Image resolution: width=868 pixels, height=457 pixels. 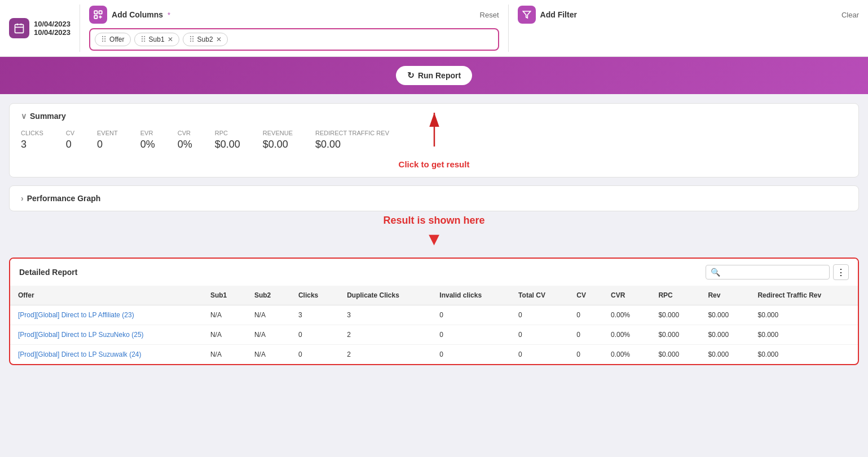 What do you see at coordinates (434, 165) in the screenshot?
I see `annotation-area: Click to get result` at bounding box center [434, 165].